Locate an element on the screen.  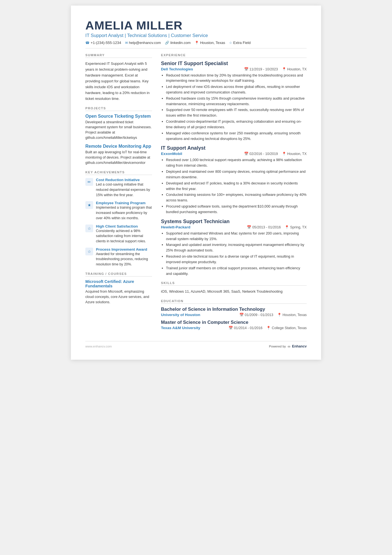
bullet-item: Led deployment of new iOS devices across… is located at coordinates (236, 90).